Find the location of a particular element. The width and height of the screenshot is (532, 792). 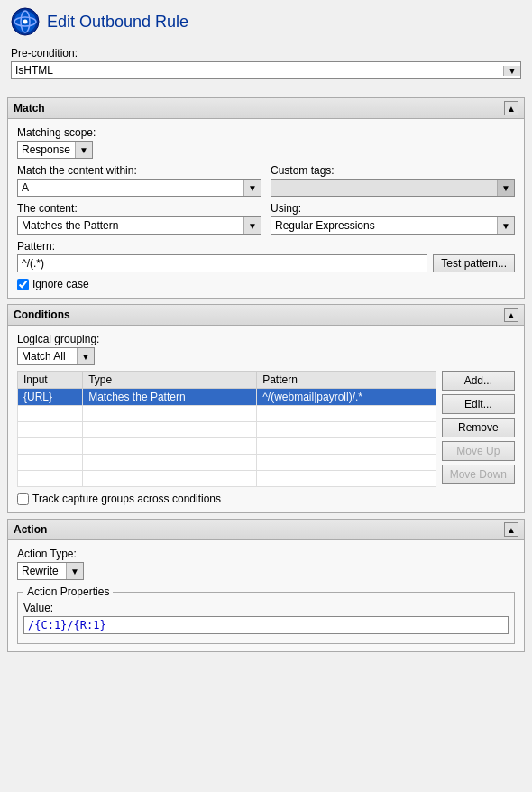

edit-condition-button: Edit... is located at coordinates (478, 404).